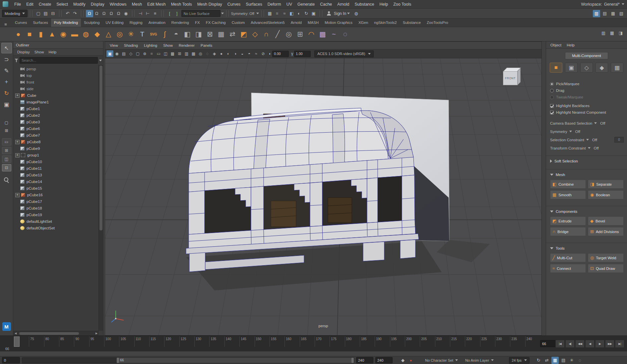 The height and width of the screenshot is (364, 627). What do you see at coordinates (587, 97) in the screenshot?
I see `radio-option: Tweak/Marquee` at bounding box center [587, 97].